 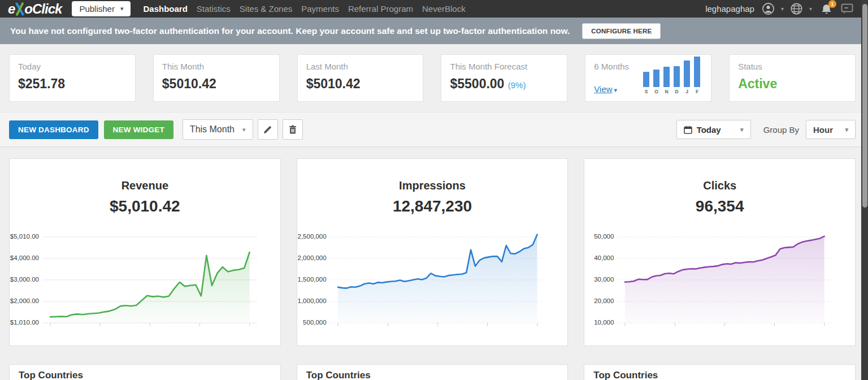 What do you see at coordinates (865, 106) in the screenshot?
I see `scrollbar-thumb` at bounding box center [865, 106].